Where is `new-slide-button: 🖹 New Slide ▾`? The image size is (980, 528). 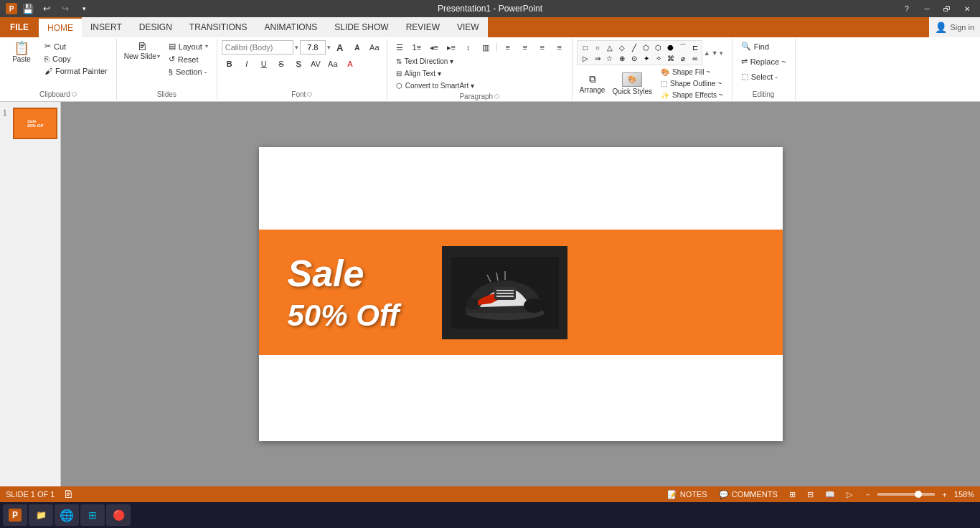
new-slide-button: 🖹 New Slide ▾ is located at coordinates (142, 51).